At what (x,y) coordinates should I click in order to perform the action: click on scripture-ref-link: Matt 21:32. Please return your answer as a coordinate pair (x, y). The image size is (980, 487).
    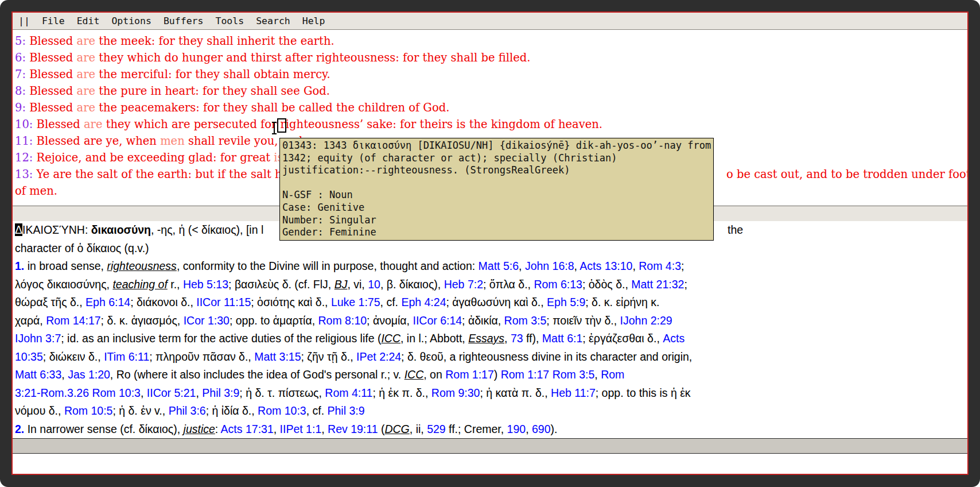
    Looking at the image, I should click on (658, 284).